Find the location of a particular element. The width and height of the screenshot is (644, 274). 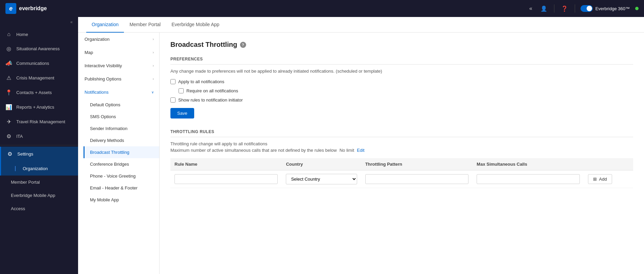

require-all-label: Require on all notifications is located at coordinates (212, 91).